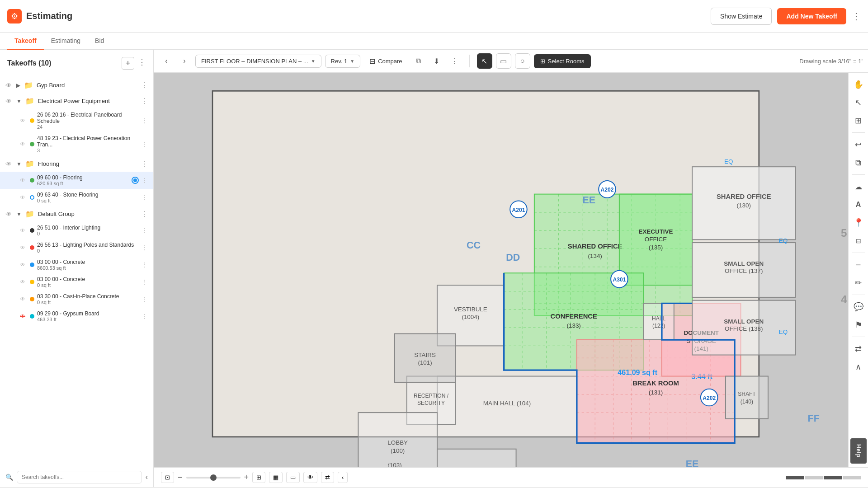  What do you see at coordinates (812, 16) in the screenshot?
I see `add-new-takeoff-button: Add New Takeoff` at bounding box center [812, 16].